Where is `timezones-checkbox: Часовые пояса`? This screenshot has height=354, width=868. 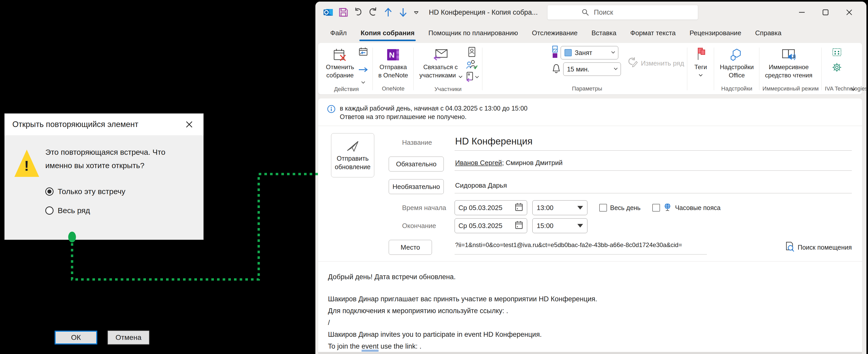
timezones-checkbox: Часовые пояса is located at coordinates (686, 208).